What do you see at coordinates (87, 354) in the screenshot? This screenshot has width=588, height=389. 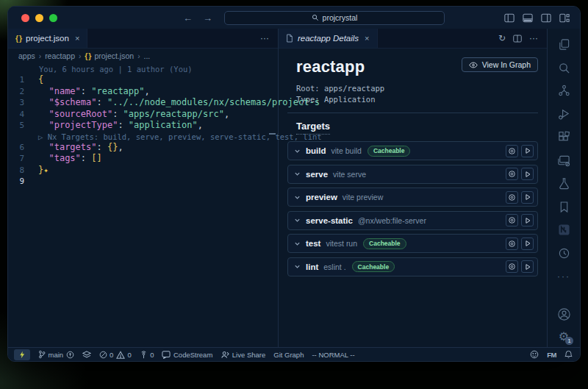 I see `layers-icon` at bounding box center [87, 354].